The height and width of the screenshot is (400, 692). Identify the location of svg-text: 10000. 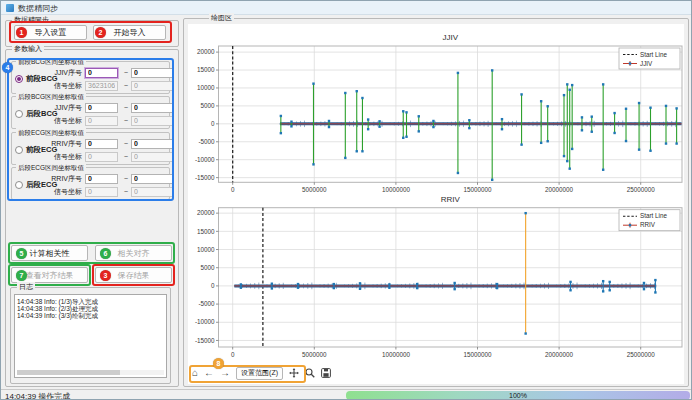
(206, 88).